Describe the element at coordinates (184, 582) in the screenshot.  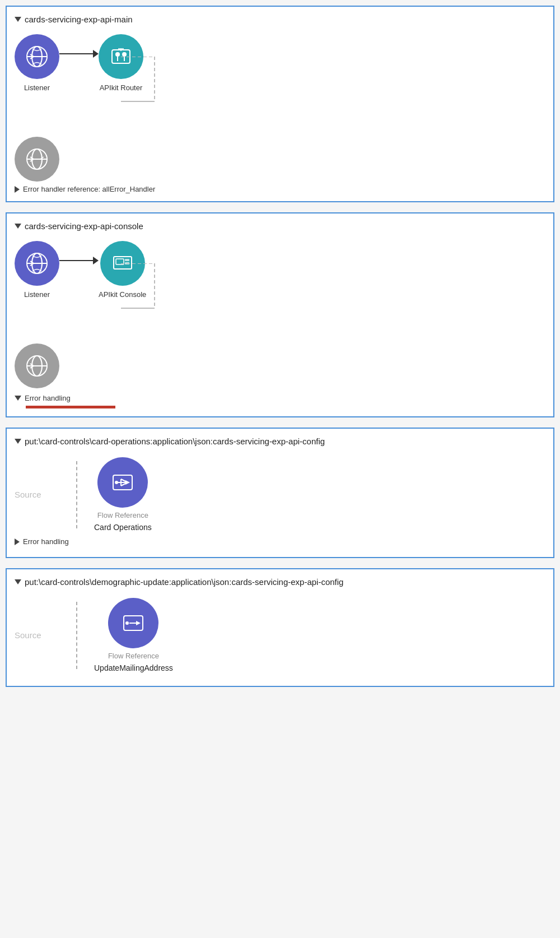
I see `flow-name-4: put:\card-controls\demographic-update:ap…` at that location.